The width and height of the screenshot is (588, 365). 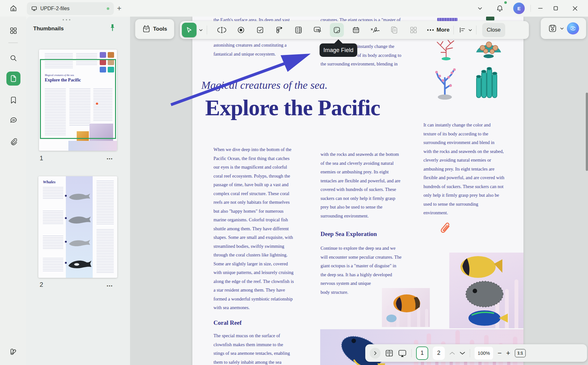 What do you see at coordinates (13, 100) in the screenshot?
I see `bookmarks-button` at bounding box center [13, 100].